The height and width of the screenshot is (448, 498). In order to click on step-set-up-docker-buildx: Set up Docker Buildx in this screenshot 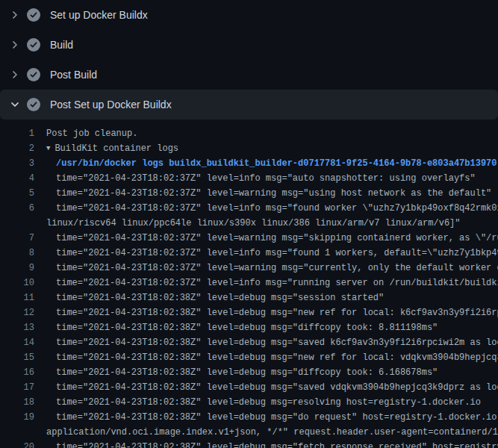, I will do `click(249, 15)`.